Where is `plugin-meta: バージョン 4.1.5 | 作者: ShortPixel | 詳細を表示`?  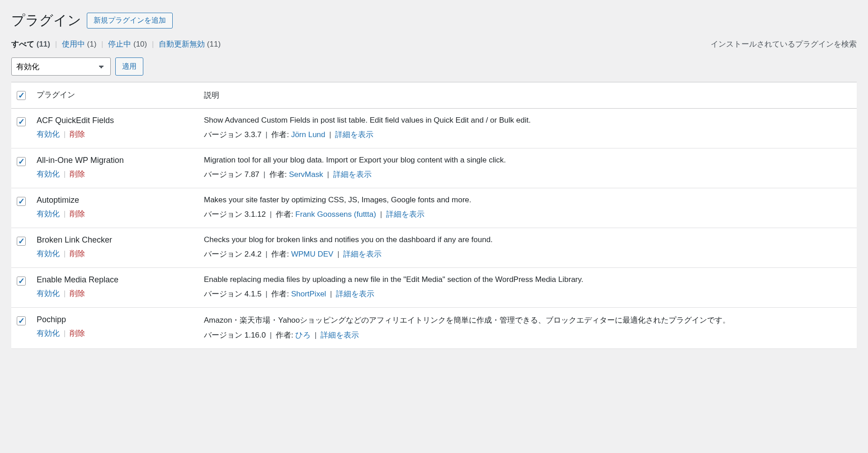 plugin-meta: バージョン 4.1.5 | 作者: ShortPixel | 詳細を表示 is located at coordinates (528, 294).